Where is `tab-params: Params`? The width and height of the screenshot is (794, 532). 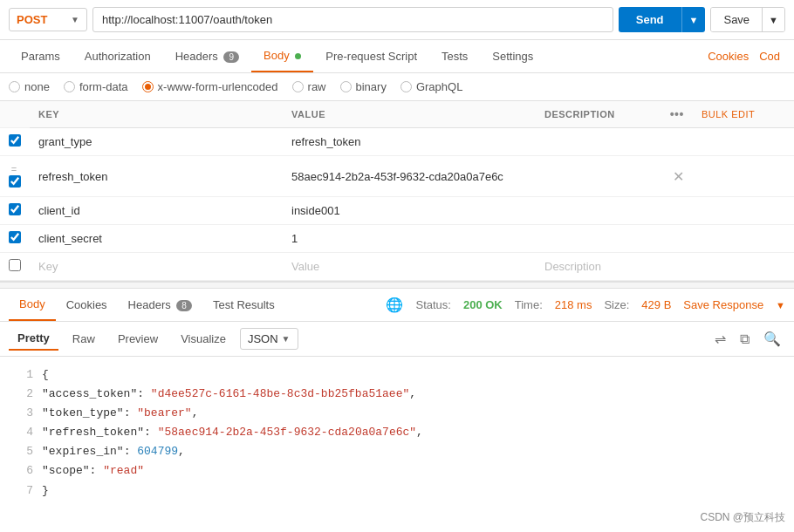 tab-params: Params is located at coordinates (40, 56).